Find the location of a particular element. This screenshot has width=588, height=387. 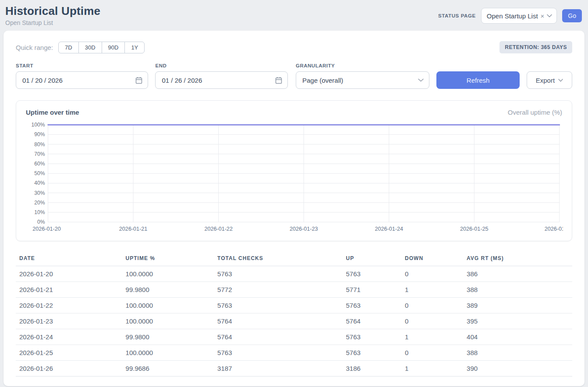

table-row: 2026-01-2499.9800576457631404 is located at coordinates (294, 337).